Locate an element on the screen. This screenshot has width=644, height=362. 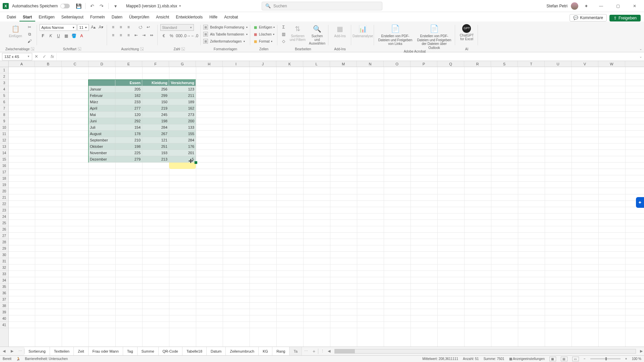
font-size-input: 11▼ is located at coordinates (83, 27).